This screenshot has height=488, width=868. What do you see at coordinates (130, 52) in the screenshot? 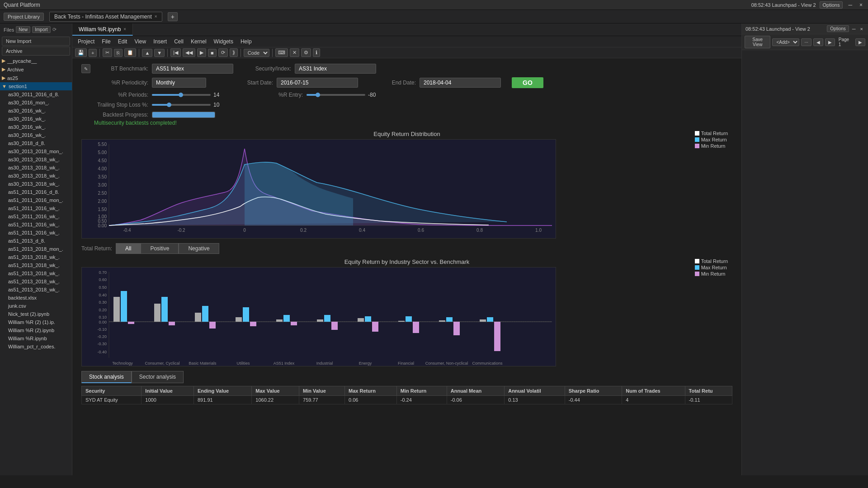
I see `paste-btn: 📋` at bounding box center [130, 52].